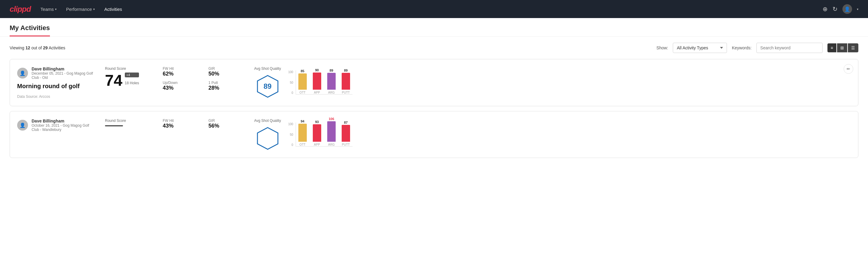 Image resolution: width=868 pixels, height=263 pixels. Describe the element at coordinates (303, 133) in the screenshot. I see `bar-group-ott: 94 OTT` at that location.